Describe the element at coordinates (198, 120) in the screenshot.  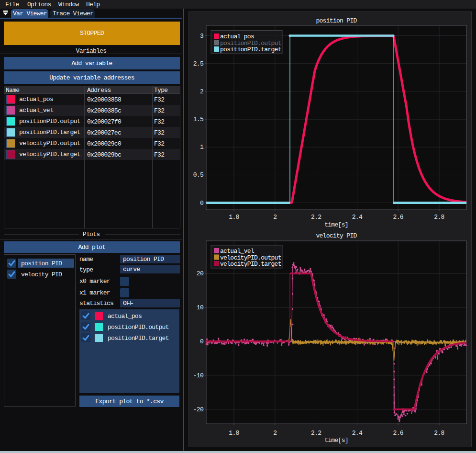
I see `svg-text: 1.5` at that location.